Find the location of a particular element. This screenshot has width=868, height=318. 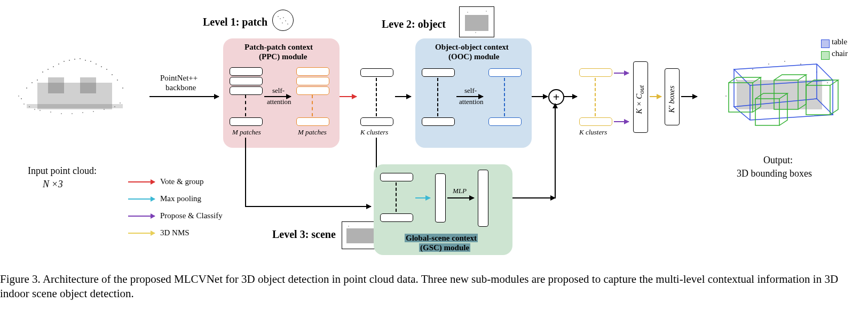

object-sample-icon is located at coordinates (477, 22).